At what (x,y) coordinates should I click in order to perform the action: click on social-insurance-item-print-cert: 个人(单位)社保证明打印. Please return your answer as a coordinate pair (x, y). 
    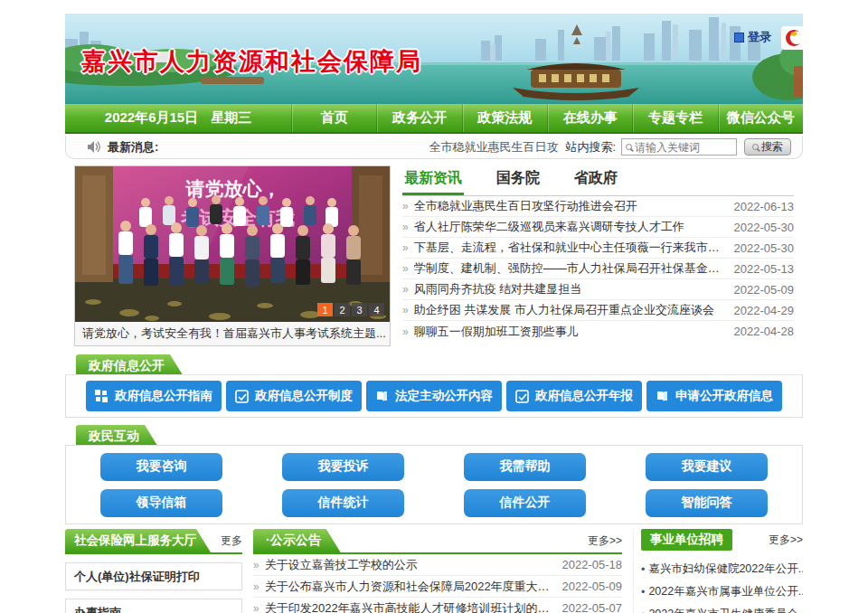
    Looking at the image, I should click on (154, 577).